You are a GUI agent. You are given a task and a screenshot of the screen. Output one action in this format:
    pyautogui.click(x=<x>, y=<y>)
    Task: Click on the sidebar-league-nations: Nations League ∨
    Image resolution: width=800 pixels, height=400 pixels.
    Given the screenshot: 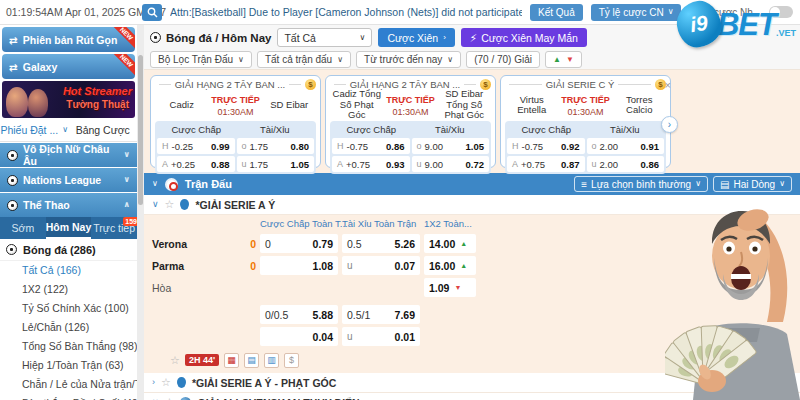 What is the action you would take?
    pyautogui.click(x=68, y=180)
    